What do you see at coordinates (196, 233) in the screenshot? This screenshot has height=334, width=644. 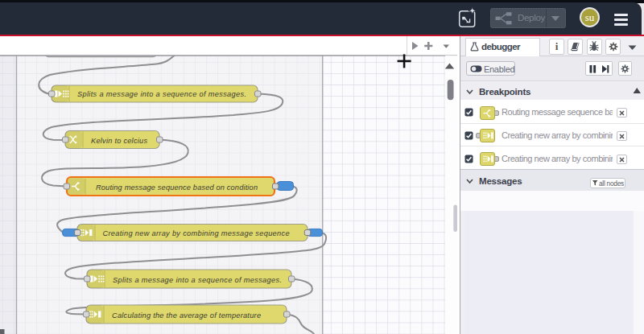 I see `svg-text:Creating new array by combinin: Creating new array by combining message …` at bounding box center [196, 233].